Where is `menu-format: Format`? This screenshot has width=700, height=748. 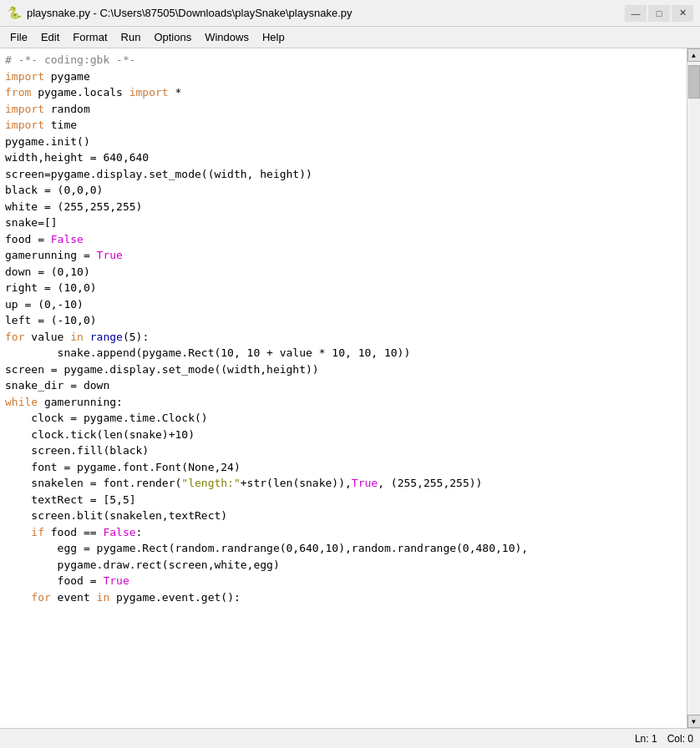
menu-format: Format is located at coordinates (90, 37).